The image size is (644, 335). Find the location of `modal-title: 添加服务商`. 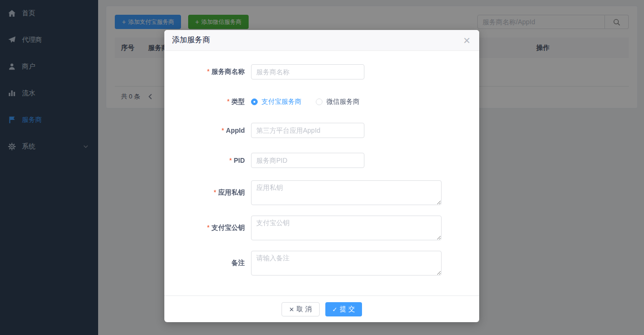

modal-title: 添加服务商 is located at coordinates (191, 40).